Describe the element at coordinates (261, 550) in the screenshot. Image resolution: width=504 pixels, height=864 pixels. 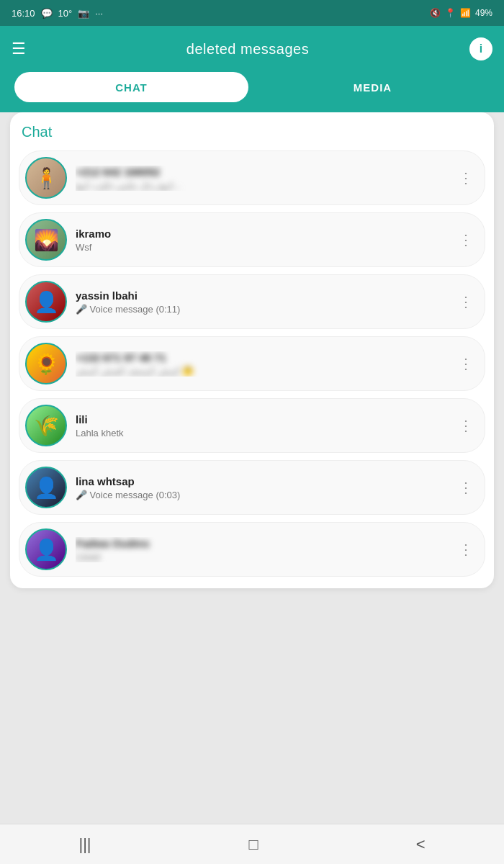
I see `chat-info: Fadwa OudmsLiwad` at that location.